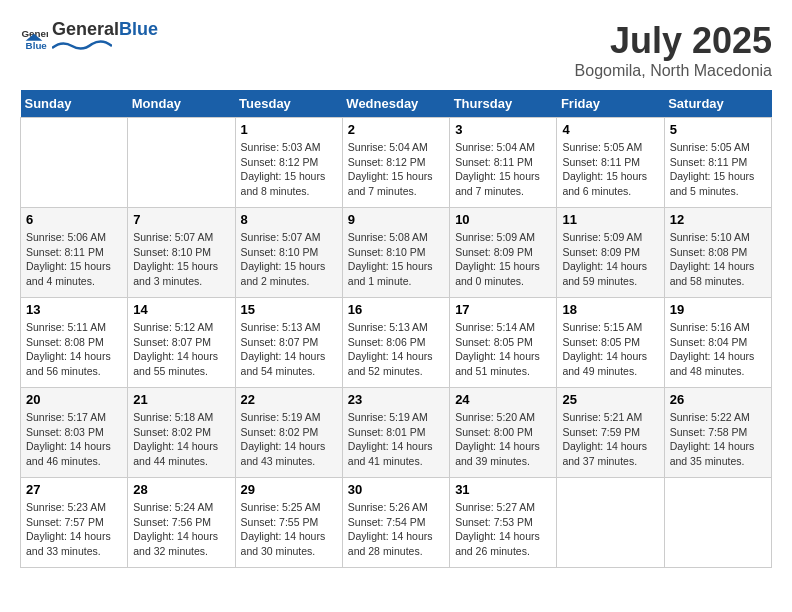 The width and height of the screenshot is (792, 612). I want to click on day-number: 3, so click(503, 130).